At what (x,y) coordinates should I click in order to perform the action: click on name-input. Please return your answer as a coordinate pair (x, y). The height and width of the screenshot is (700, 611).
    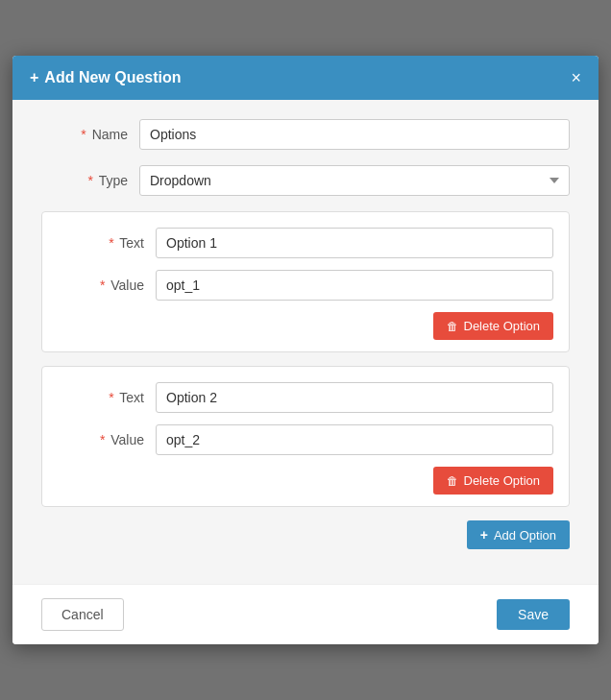
    Looking at the image, I should click on (354, 134).